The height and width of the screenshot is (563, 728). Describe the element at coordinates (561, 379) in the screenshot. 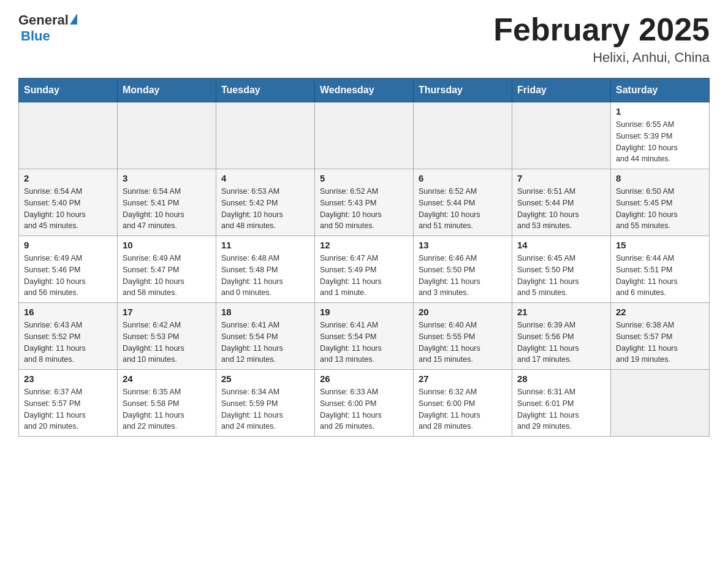

I see `day-number: 28` at that location.